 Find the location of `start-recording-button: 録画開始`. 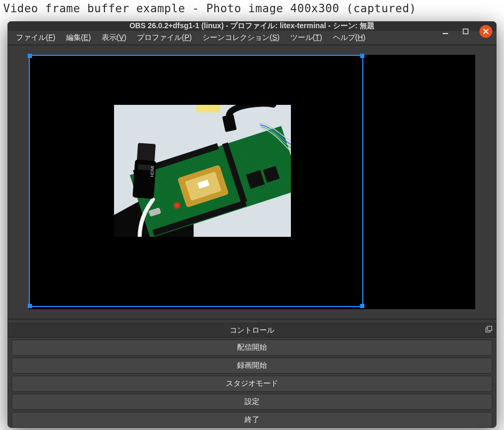

start-recording-button: 録画開始 is located at coordinates (252, 366).